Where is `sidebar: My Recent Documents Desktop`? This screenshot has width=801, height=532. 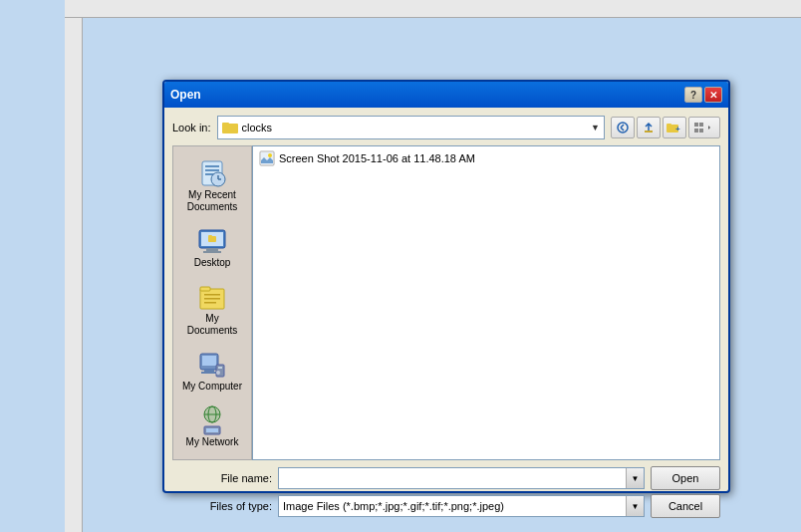
sidebar: My Recent Documents Desktop is located at coordinates (212, 303).